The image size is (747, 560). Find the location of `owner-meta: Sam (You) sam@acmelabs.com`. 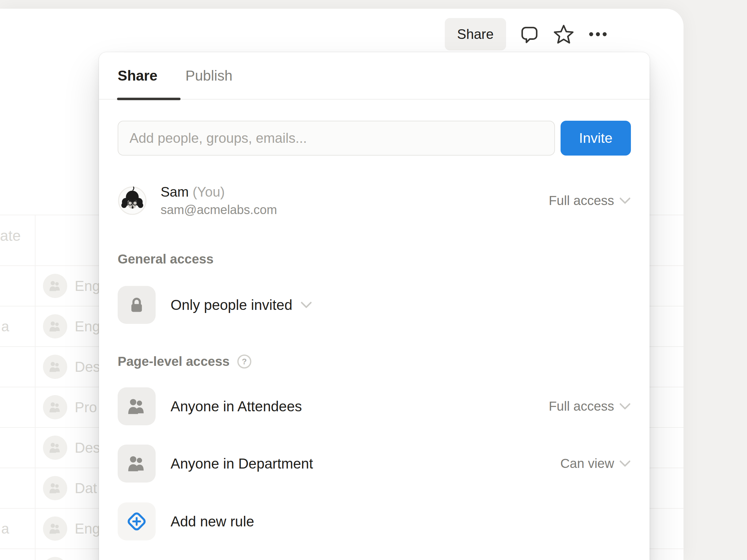

owner-meta: Sam (You) sam@acmelabs.com is located at coordinates (219, 201).